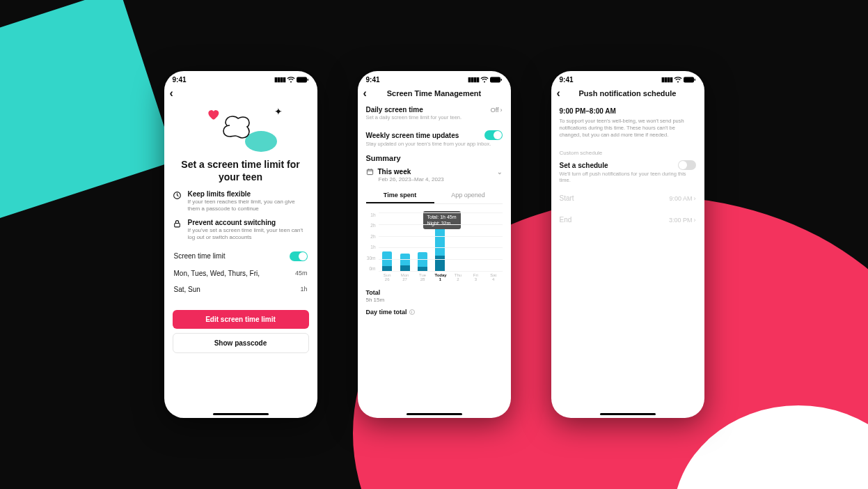  Describe the element at coordinates (241, 273) in the screenshot. I see `weekday-schedule-row: Mon, Tues, Wed, Thurs, Fri, 45m` at that location.